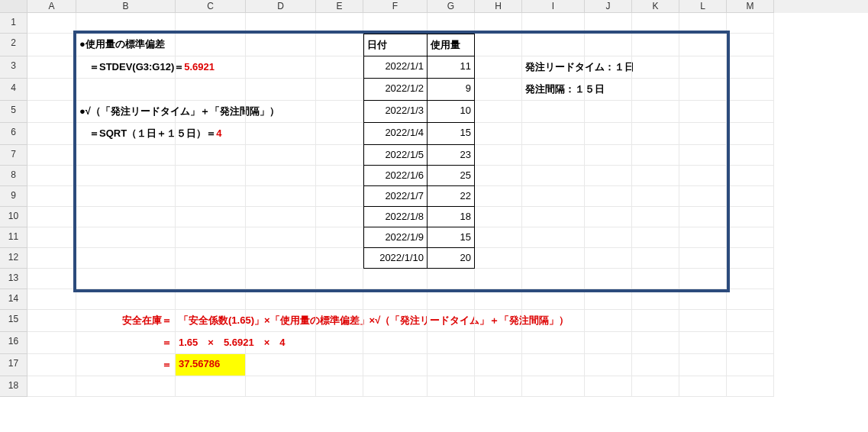 The width and height of the screenshot is (868, 432). Describe the element at coordinates (451, 90) in the screenshot. I see `table-usage-row4: 9` at that location.